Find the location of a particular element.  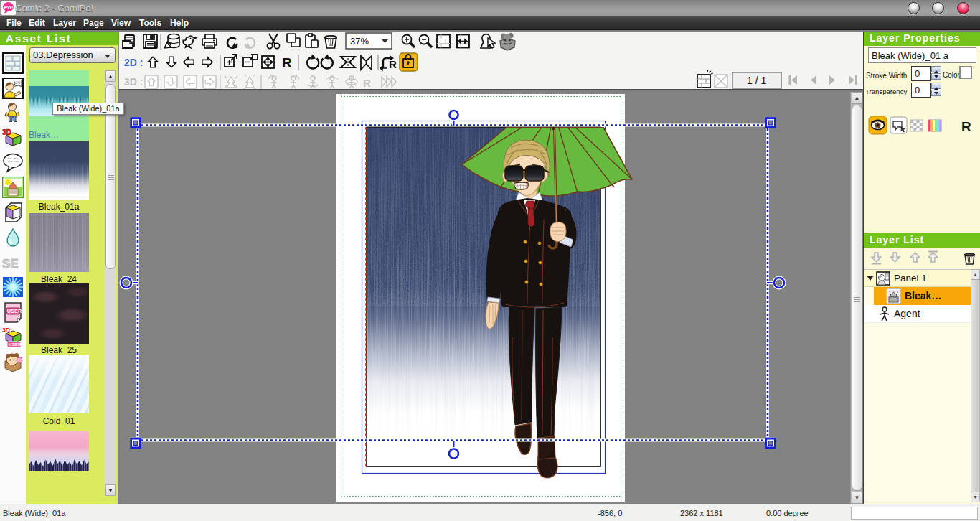

svg-text: 2D : is located at coordinates (133, 62).